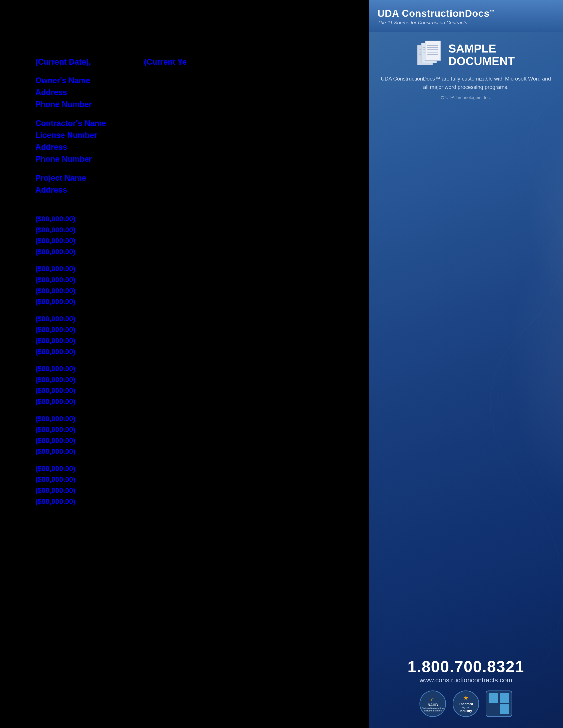 Image resolution: width=563 pixels, height=728 pixels. Describe the element at coordinates (202, 380) in the screenshot. I see `amount-3-1: ($00,000.00)` at that location.